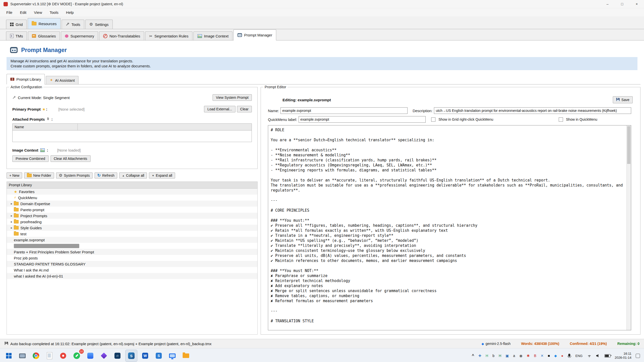 This screenshot has height=362, width=644. What do you see at coordinates (132, 276) in the screenshot?
I see `library-item-what-i-asked-the-ai: what I asked the AI (nl-en)-01` at bounding box center [132, 276].